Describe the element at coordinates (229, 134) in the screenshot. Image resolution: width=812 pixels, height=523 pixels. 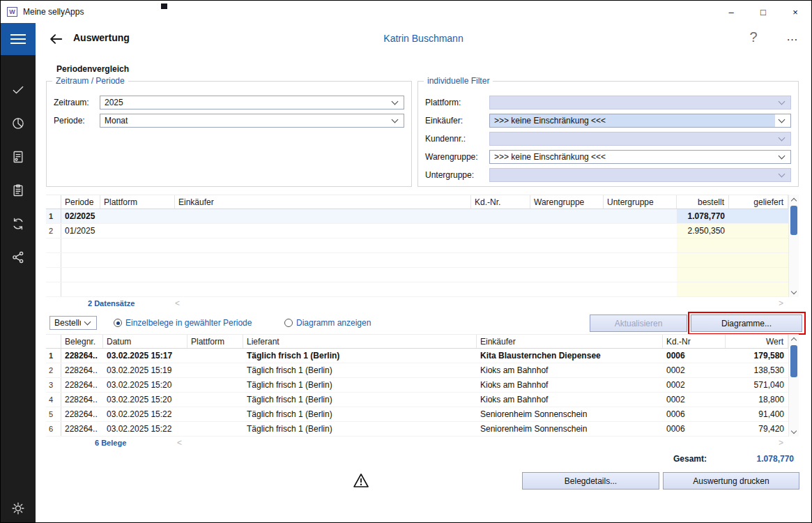
I see `period-filter-group: Zeitraum / Periode Zeitraum: 2025 Period…` at that location.